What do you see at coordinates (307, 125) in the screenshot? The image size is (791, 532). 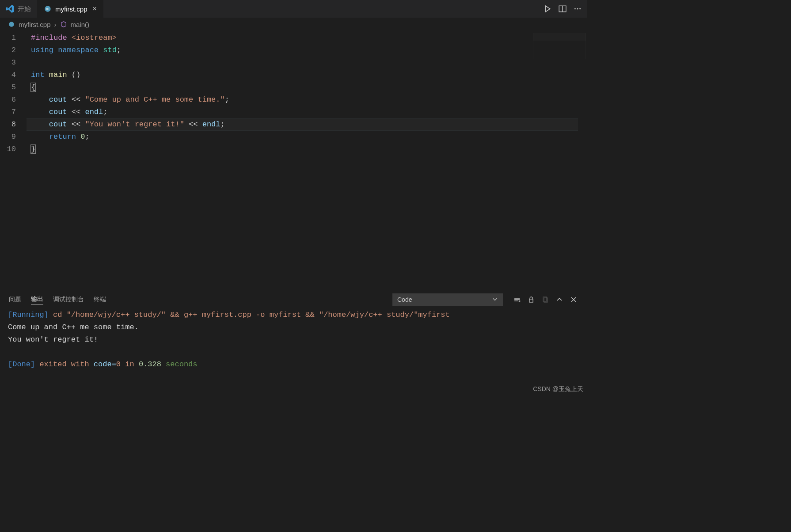 I see `code-line: cout << "You won't regret it!" << endl;` at bounding box center [307, 125].